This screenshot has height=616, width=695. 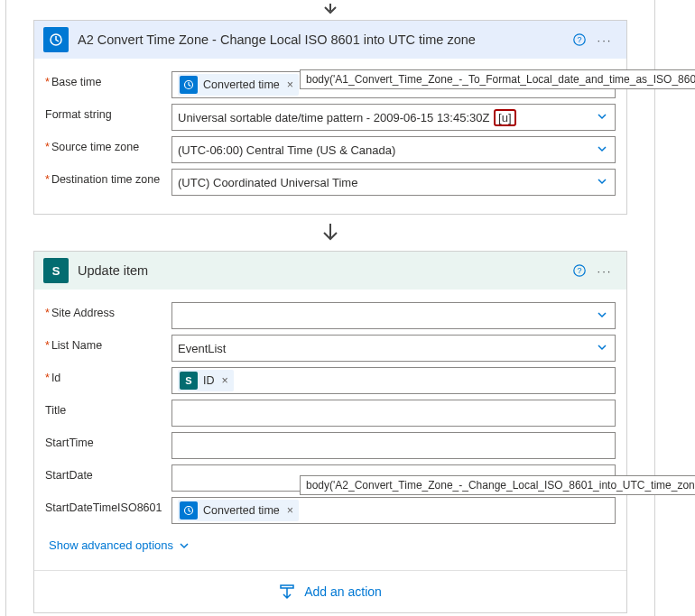 What do you see at coordinates (330, 182) in the screenshot?
I see `dest-tz-row: Destination time zone (UTC) Coordinated …` at bounding box center [330, 182].